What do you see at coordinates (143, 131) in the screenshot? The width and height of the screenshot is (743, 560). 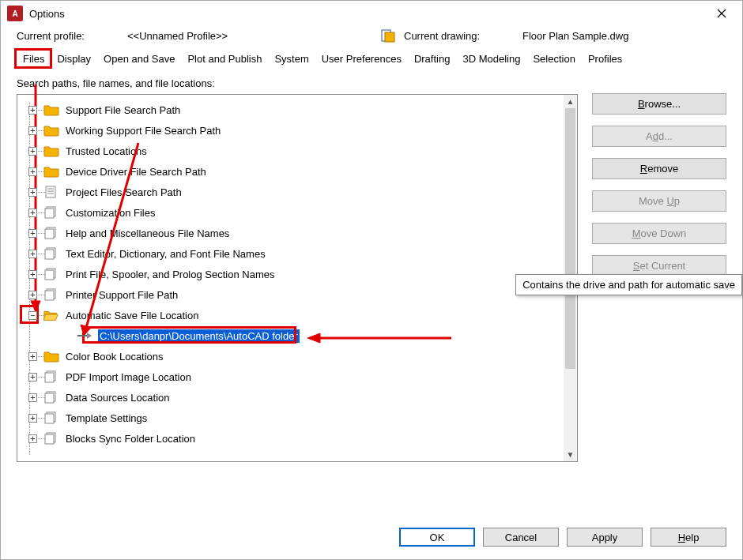 I see `tree-node-label: Working Support File Search Path` at bounding box center [143, 131].